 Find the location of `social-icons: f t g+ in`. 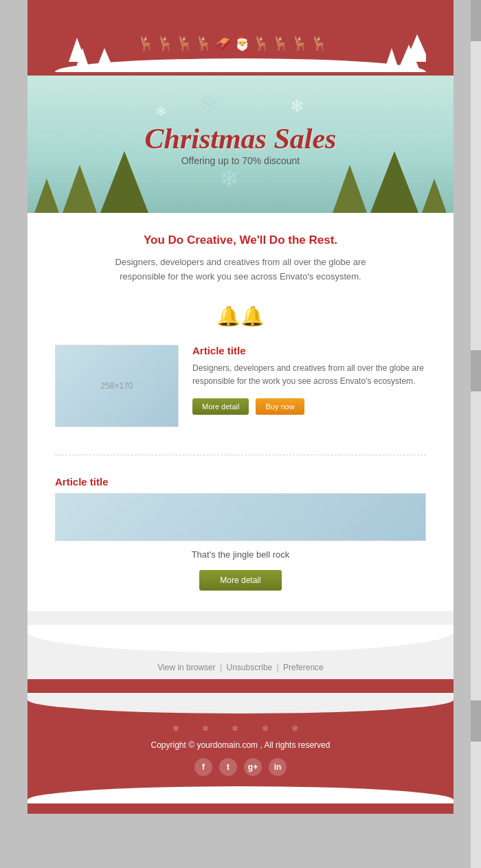

social-icons: f t g+ in is located at coordinates (240, 767).